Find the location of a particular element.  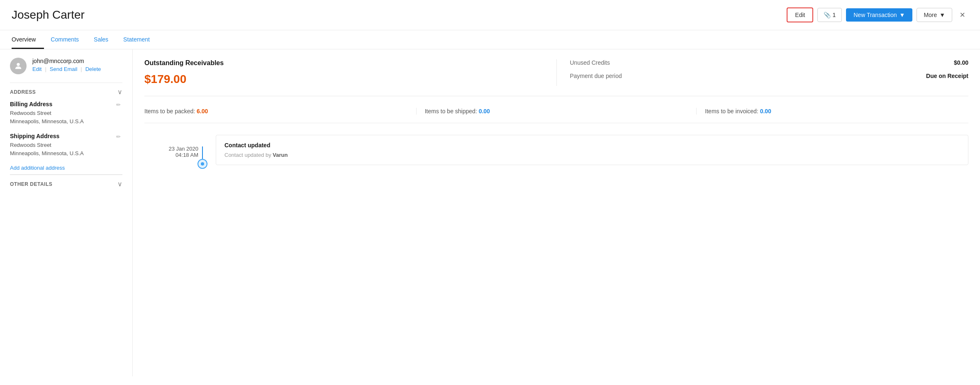

avatar is located at coordinates (18, 66).